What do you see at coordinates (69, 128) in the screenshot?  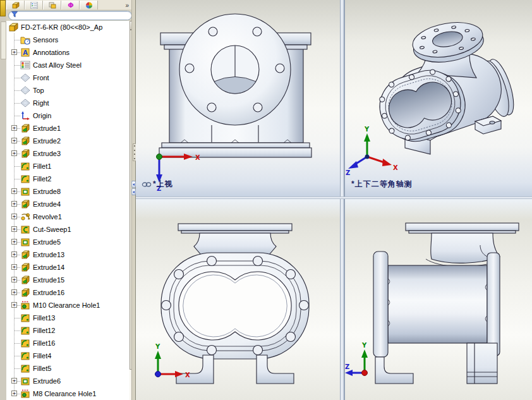 I see `tree-item-extrude1: +Extrude1` at bounding box center [69, 128].